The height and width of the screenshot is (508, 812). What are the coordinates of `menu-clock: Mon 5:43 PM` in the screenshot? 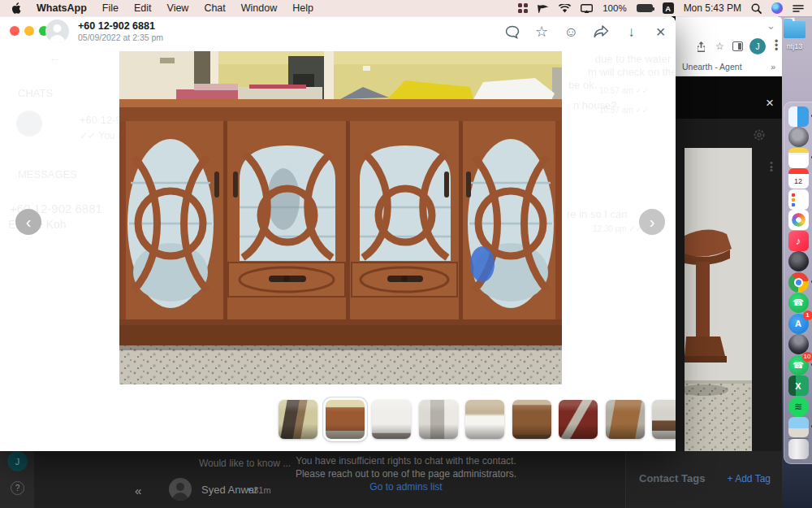 It's located at (713, 8).